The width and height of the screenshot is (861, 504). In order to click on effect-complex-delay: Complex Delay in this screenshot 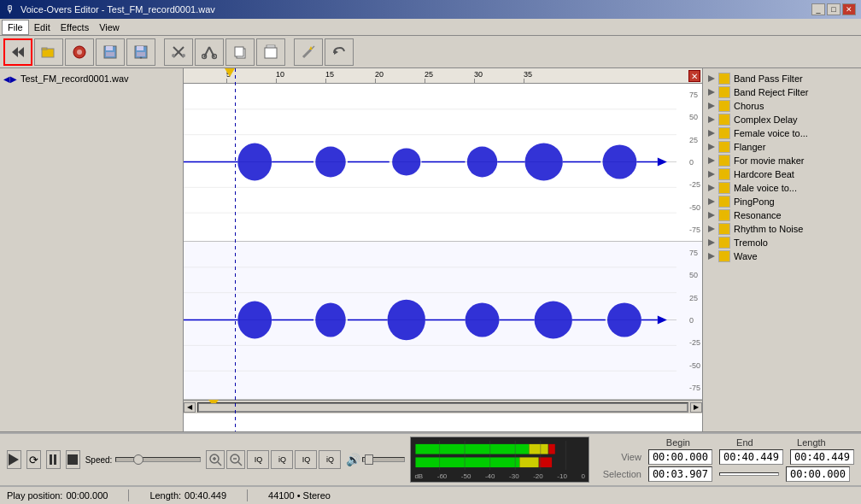, I will do `click(782, 120)`.